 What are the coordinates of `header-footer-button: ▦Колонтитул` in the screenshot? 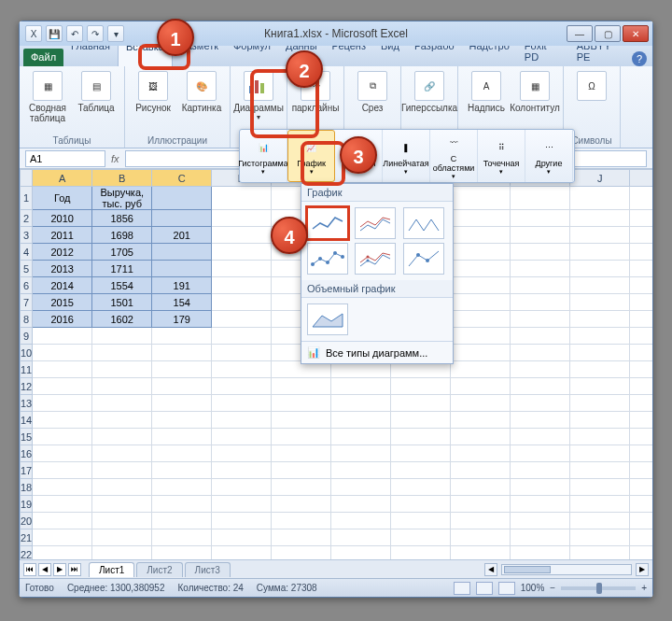 It's located at (535, 99).